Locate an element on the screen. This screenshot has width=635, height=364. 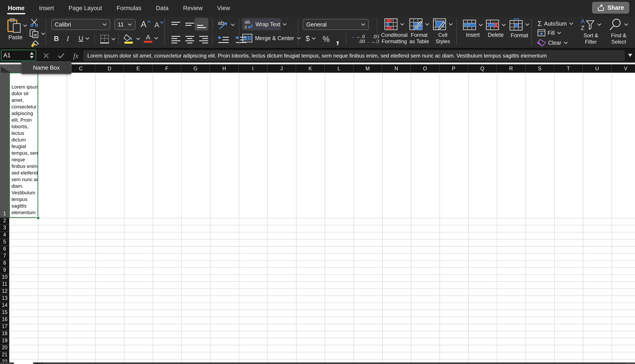
delete-cells-button: Delete is located at coordinates (496, 32).